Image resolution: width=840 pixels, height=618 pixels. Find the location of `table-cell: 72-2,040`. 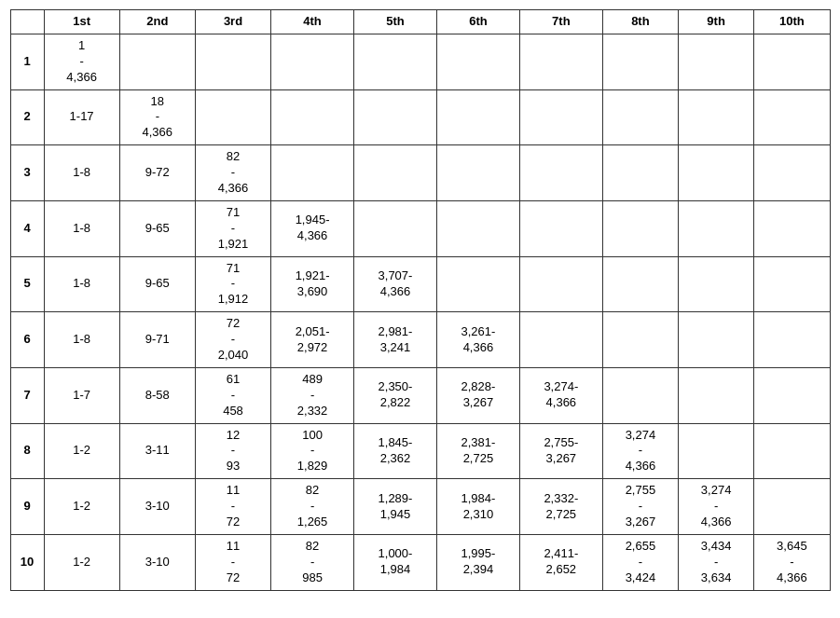

table-cell: 72-2,040 is located at coordinates (233, 340).